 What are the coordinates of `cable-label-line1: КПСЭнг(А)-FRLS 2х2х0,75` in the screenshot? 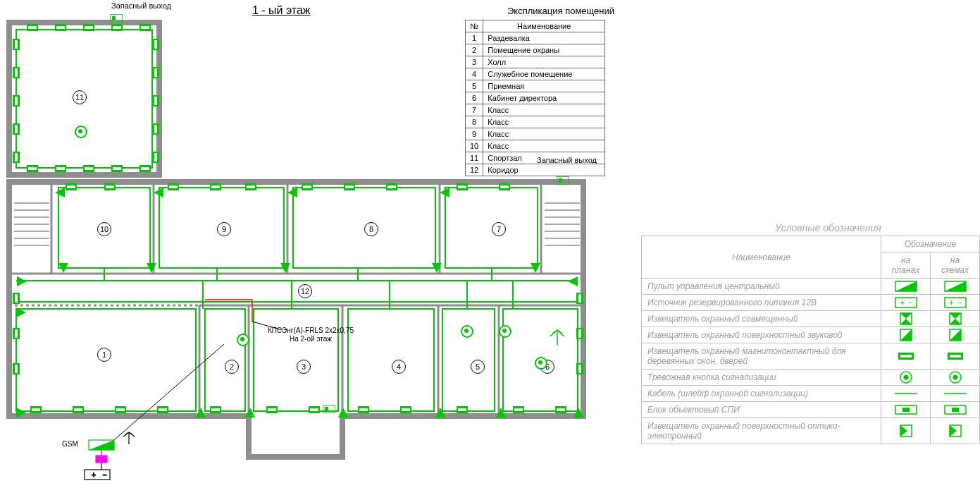 It's located at (311, 331).